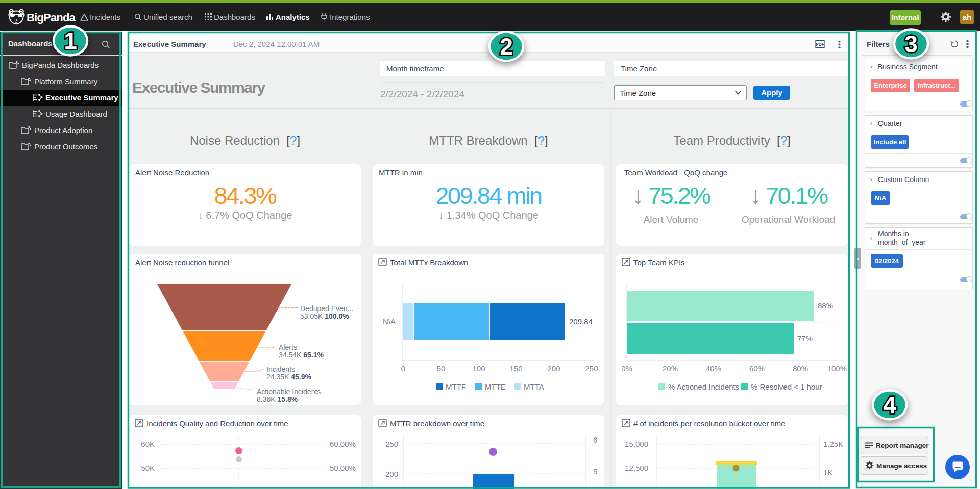 This screenshot has height=489, width=980. What do you see at coordinates (837, 368) in the screenshot?
I see `svg-text: 100%` at bounding box center [837, 368].